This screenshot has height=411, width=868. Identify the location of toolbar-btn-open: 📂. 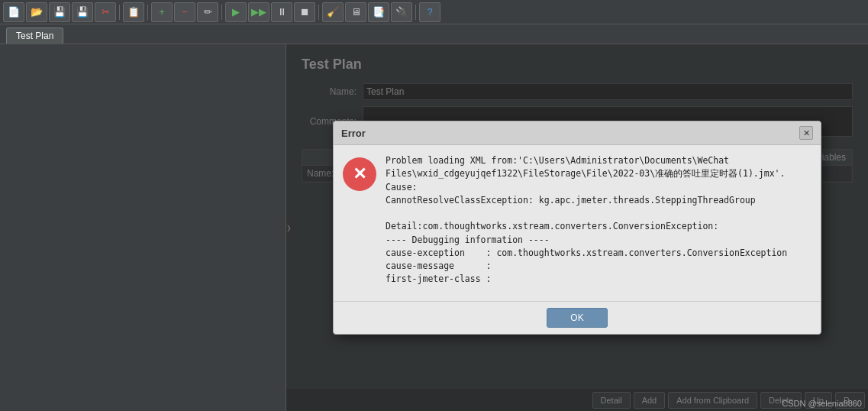
(37, 12).